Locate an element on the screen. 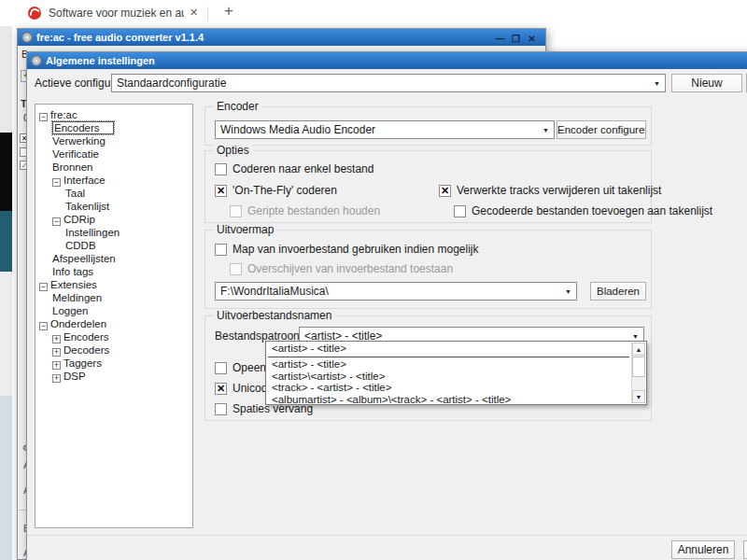  checkbox-on-the-fly-label: 'On-The-Fly' coderen is located at coordinates (285, 190).